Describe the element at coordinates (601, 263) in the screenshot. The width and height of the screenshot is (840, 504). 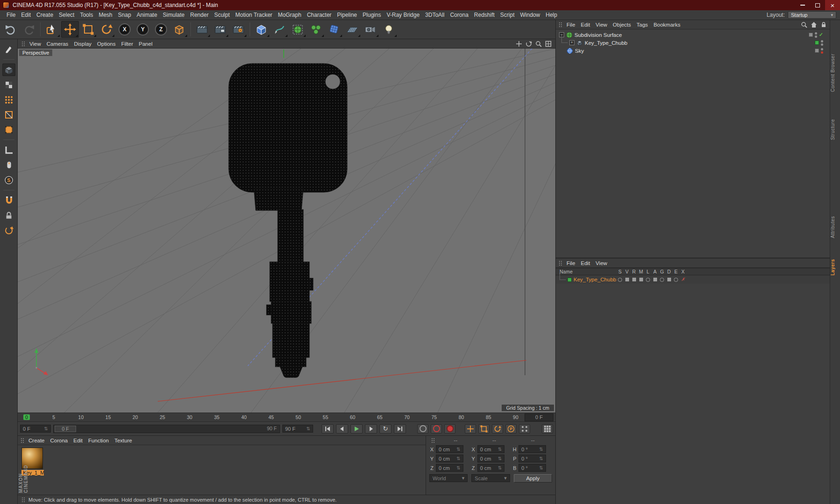
I see `layer-manager-menu-item: View` at that location.